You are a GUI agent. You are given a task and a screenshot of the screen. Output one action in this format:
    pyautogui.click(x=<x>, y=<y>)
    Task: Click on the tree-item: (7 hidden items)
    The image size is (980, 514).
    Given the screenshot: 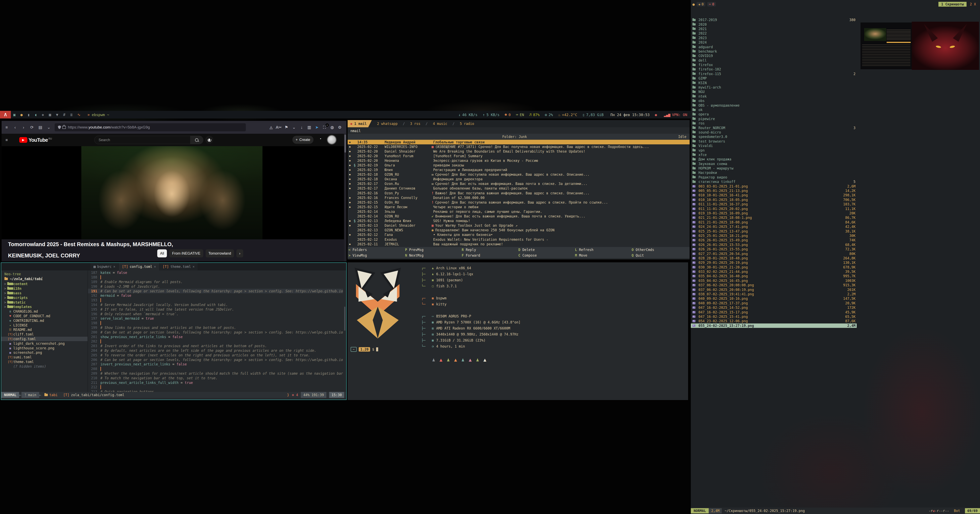 What is the action you would take?
    pyautogui.click(x=44, y=366)
    